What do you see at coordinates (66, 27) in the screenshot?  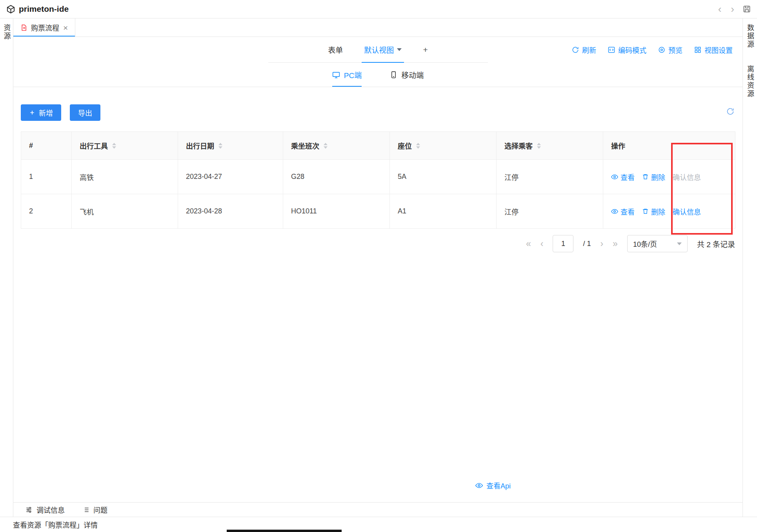 I see `close-icon: ×` at bounding box center [66, 27].